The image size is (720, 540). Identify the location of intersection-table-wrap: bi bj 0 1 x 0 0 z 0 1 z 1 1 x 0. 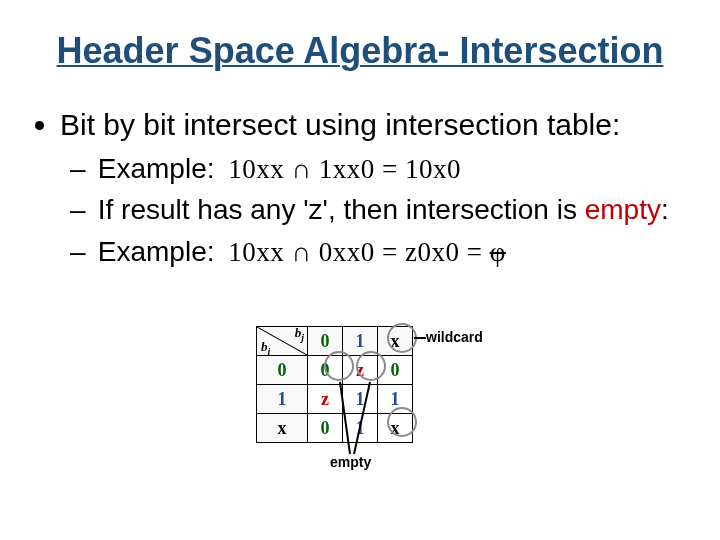
(386, 384).